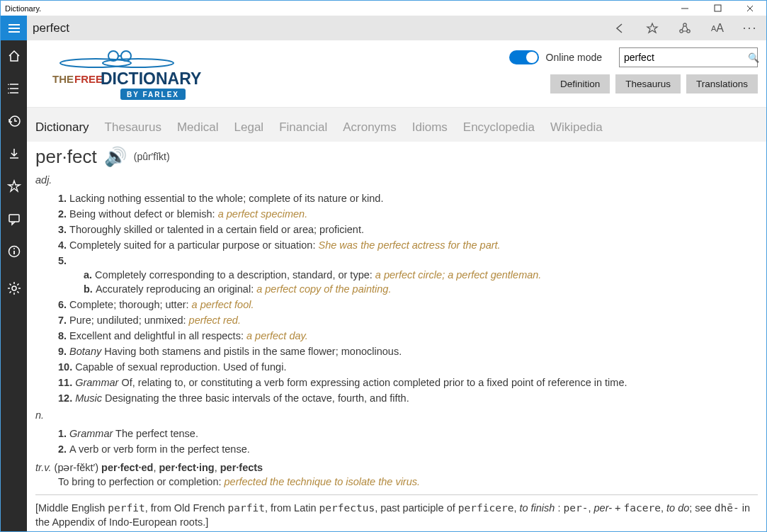 Image resolution: width=767 pixels, height=532 pixels. What do you see at coordinates (142, 482) in the screenshot?
I see `trv-def: To bring to perfection or completion:` at bounding box center [142, 482].